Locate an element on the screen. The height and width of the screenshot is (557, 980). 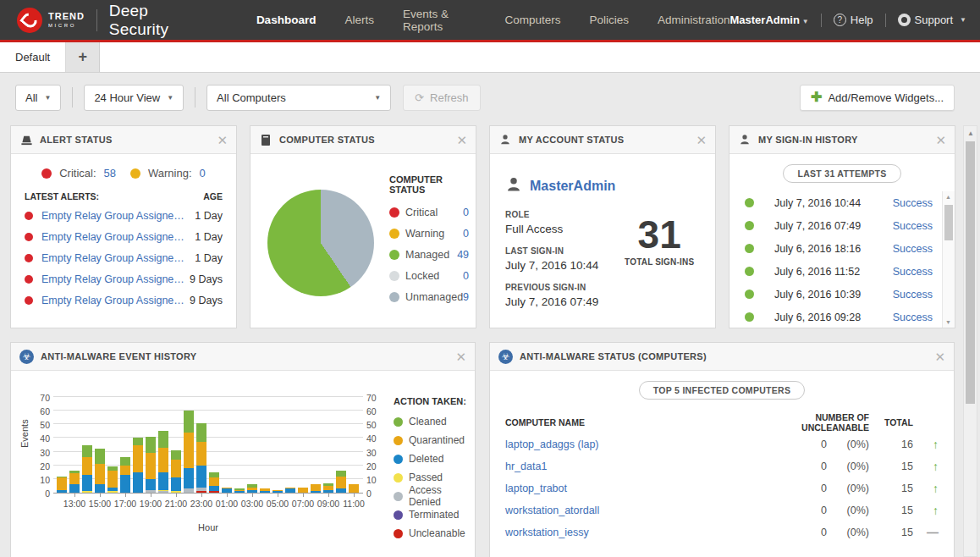
nav-item-computers: Computers is located at coordinates (532, 20).